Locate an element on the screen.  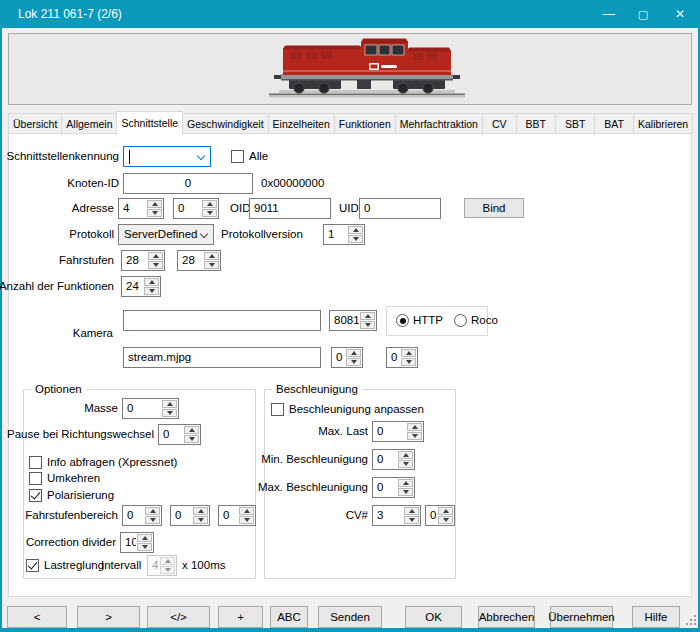
hilfe-button: Hilfe is located at coordinates (656, 617).